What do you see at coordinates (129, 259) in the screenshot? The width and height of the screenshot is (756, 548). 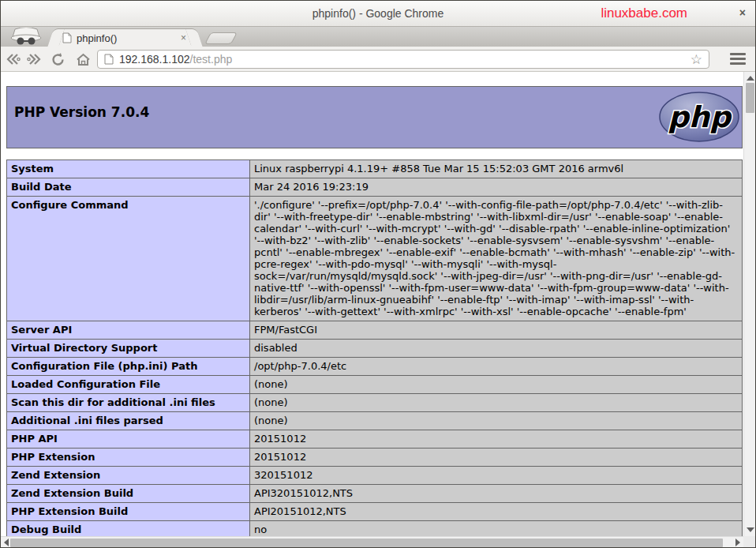 I see `info-label: Configure Command` at bounding box center [129, 259].